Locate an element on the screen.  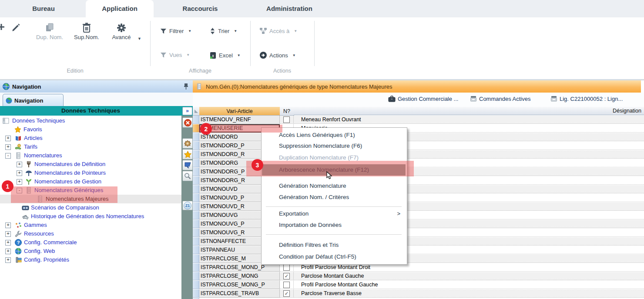
ribbon-tab-application: Application is located at coordinates (120, 9).